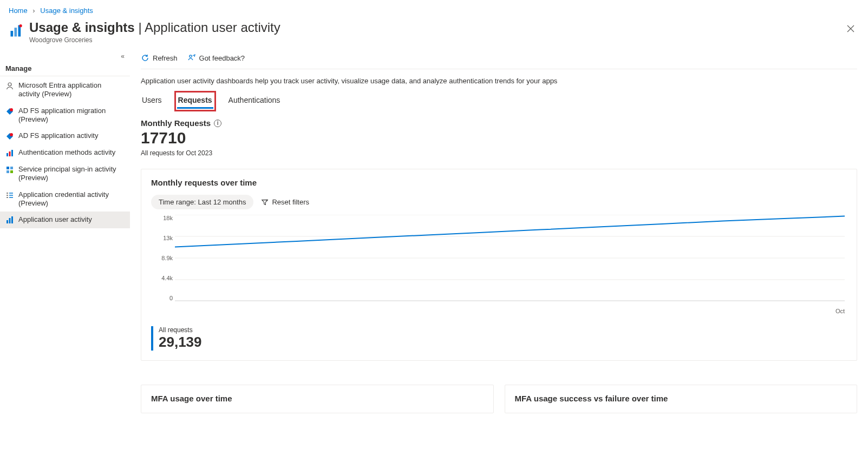 The height and width of the screenshot is (449, 868). Describe the element at coordinates (499, 202) in the screenshot. I see `filter-row: Time range: Last 12 months Reset filters` at that location.